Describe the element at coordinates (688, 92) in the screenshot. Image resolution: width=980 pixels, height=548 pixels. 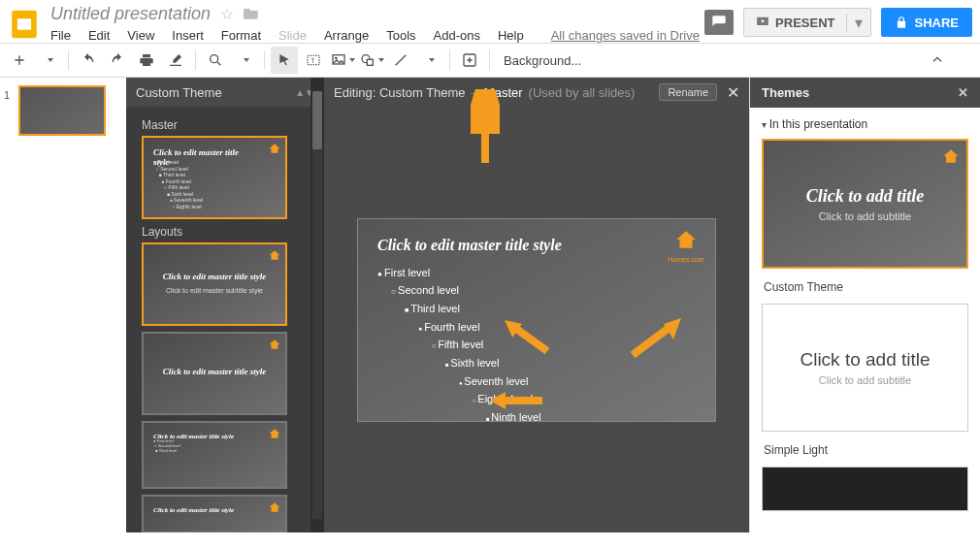
I see `rename-button: Rename` at that location.